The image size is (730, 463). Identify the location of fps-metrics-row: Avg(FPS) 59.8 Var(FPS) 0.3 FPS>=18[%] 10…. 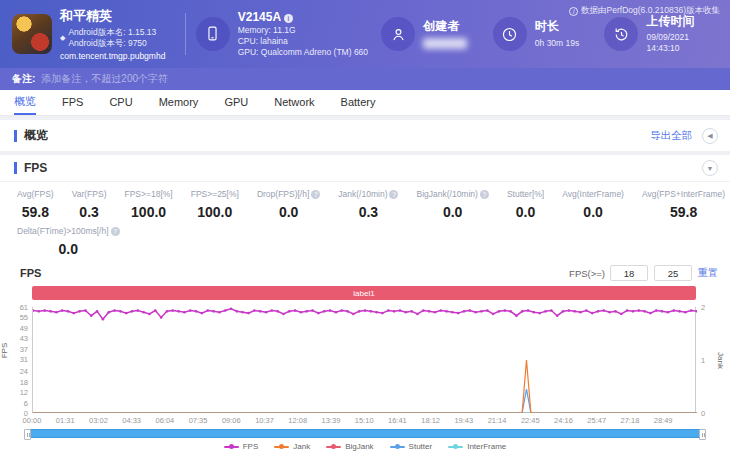
(365, 201).